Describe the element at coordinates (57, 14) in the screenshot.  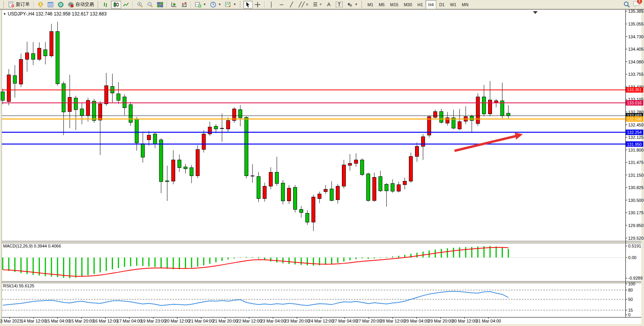
I see `chart-title: USDJPY-,H4 132.746 132.958 132.617 132.6…` at that location.